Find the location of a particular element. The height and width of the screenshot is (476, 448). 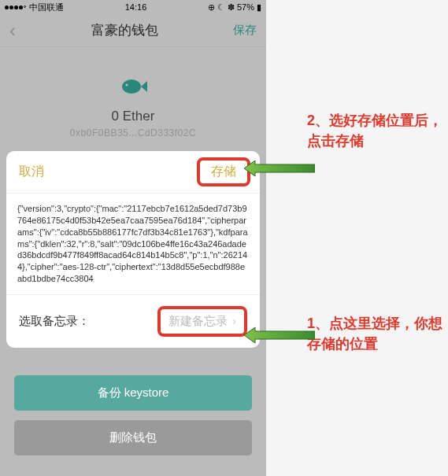

new-memo-button: 新建备忘录 is located at coordinates (198, 321).